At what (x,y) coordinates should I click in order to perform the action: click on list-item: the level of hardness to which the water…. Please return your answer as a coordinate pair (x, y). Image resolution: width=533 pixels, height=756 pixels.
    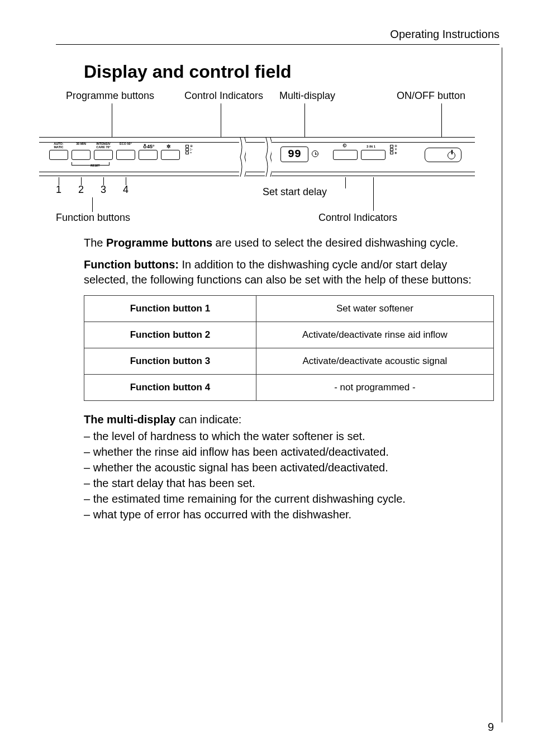
    Looking at the image, I should click on (289, 436).